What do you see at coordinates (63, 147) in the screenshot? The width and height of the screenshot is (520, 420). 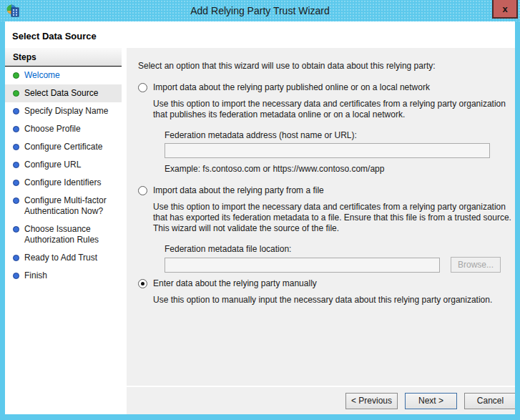 I see `step-label: Configure Certificate` at bounding box center [63, 147].